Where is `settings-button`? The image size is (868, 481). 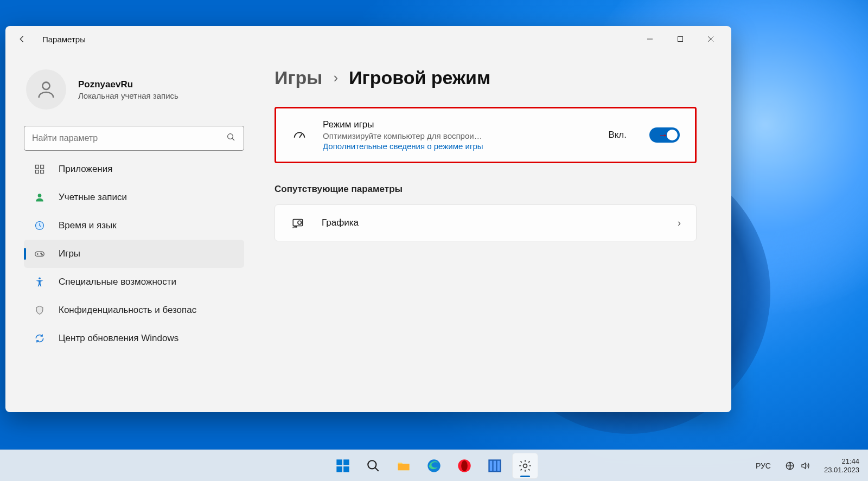 settings-button is located at coordinates (525, 466).